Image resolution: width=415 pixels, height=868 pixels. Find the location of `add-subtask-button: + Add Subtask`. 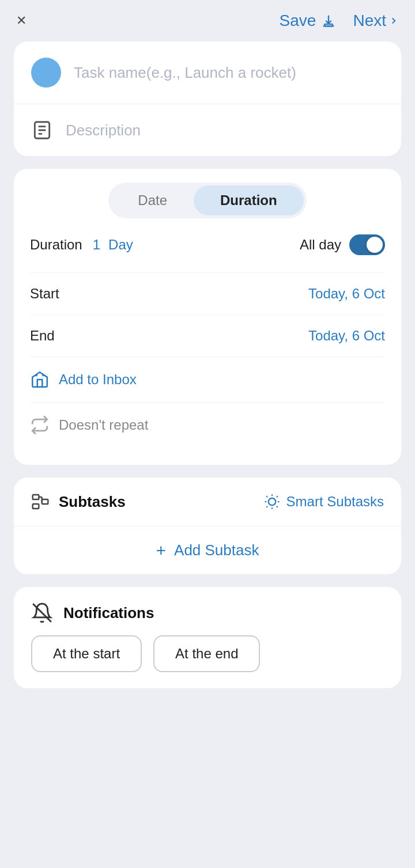

add-subtask-button: + Add Subtask is located at coordinates (207, 551).